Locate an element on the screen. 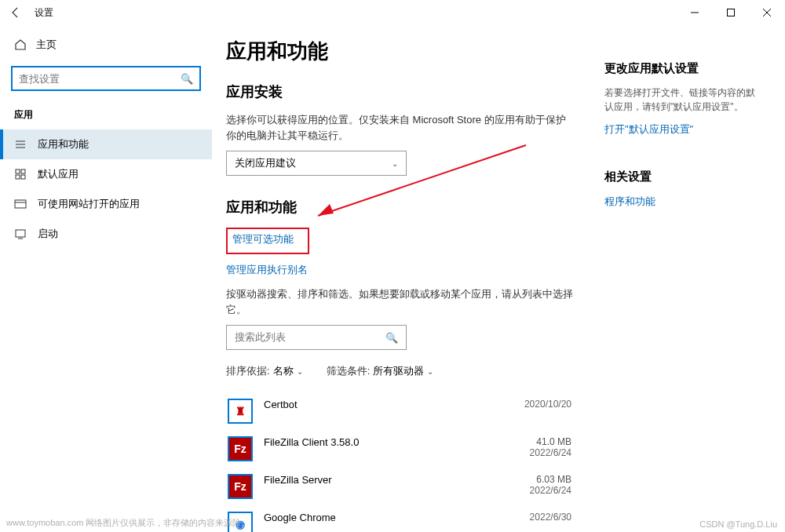 This screenshot has width=785, height=532. app-icon: ♜ is located at coordinates (240, 411).